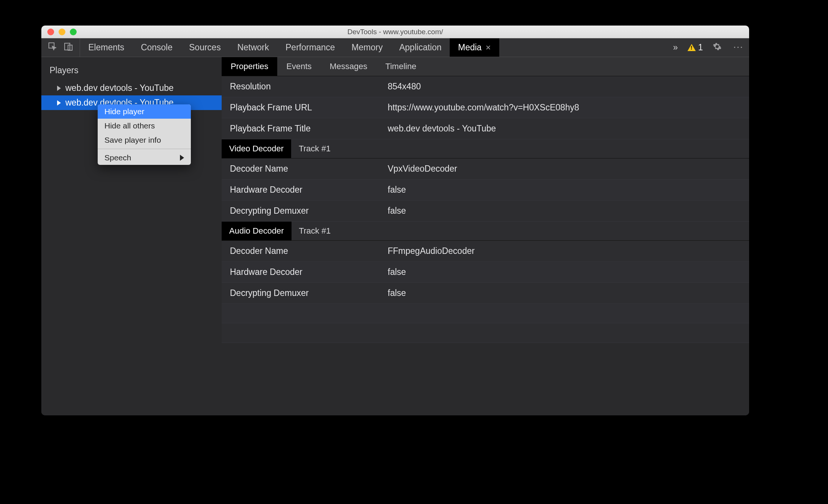 This screenshot has height=504, width=828. What do you see at coordinates (485, 67) in the screenshot?
I see `details-subtabs: Properties Events Messages Timeline` at bounding box center [485, 67].